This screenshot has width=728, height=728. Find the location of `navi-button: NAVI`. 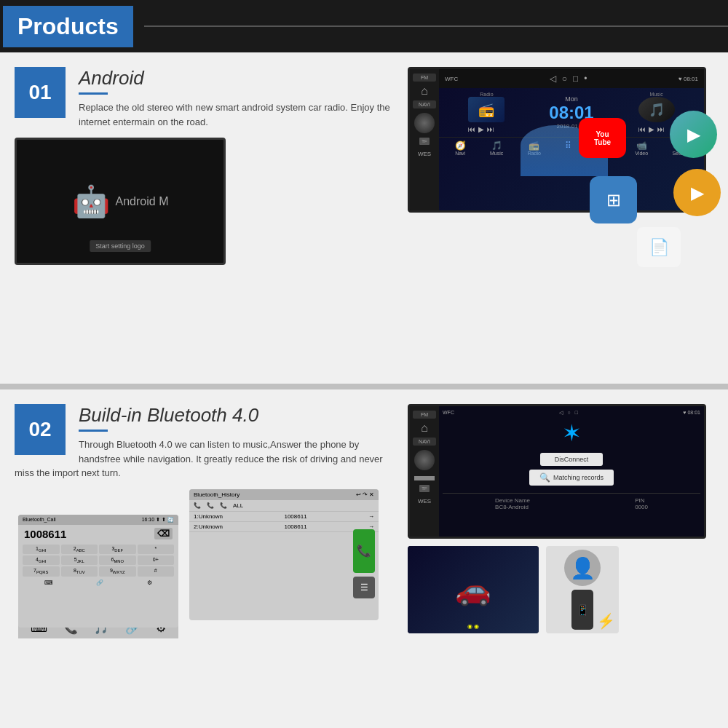

navi-button: NAVI is located at coordinates (424, 105).